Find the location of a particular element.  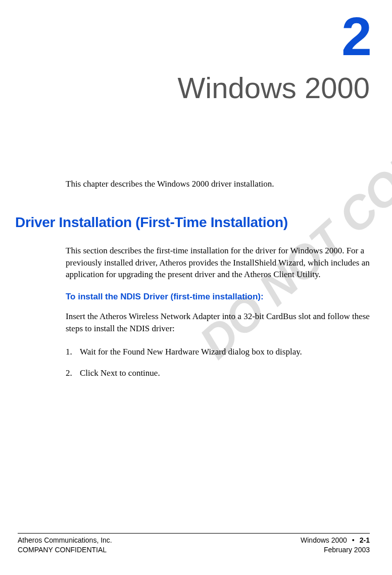

chapter-title: Windows 2000 is located at coordinates (274, 88).